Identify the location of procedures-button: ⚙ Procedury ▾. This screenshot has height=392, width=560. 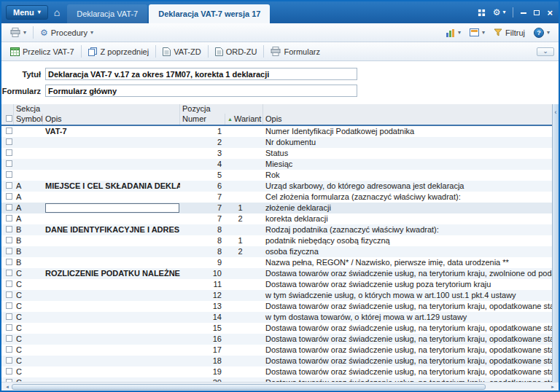
(67, 33).